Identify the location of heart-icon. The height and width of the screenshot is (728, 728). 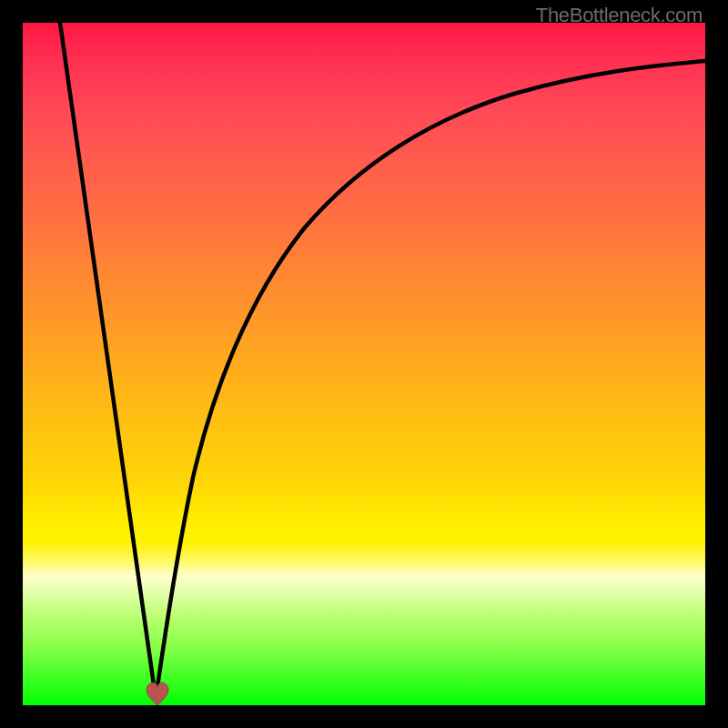
(157, 694).